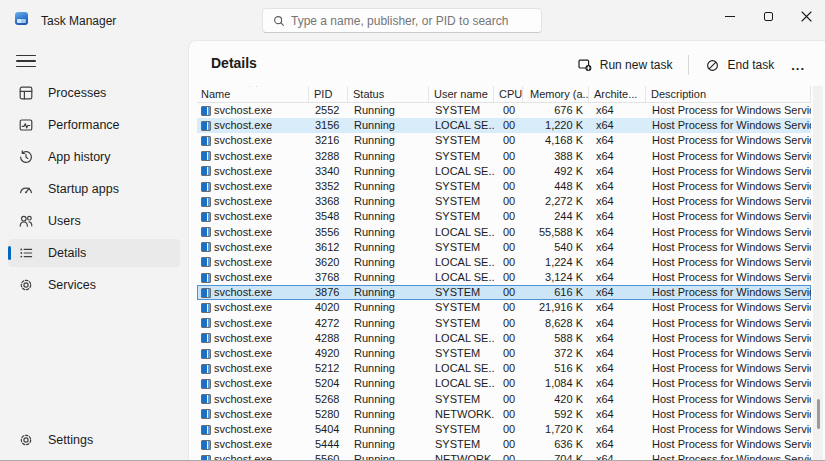 The width and height of the screenshot is (825, 461). I want to click on table-row: svchost.exe 5280 Running NETWORK... 00 5…, so click(504, 414).